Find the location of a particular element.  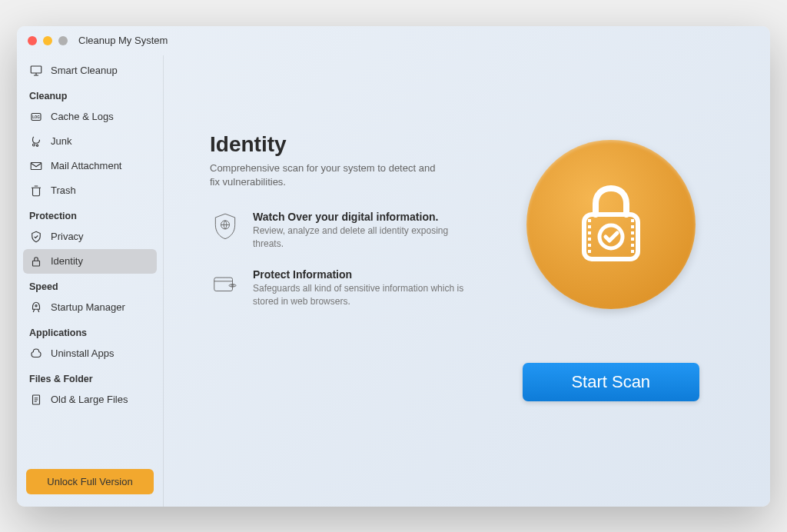

sidebar-item-smart-cleanup: Smart Cleanup is located at coordinates (90, 71).